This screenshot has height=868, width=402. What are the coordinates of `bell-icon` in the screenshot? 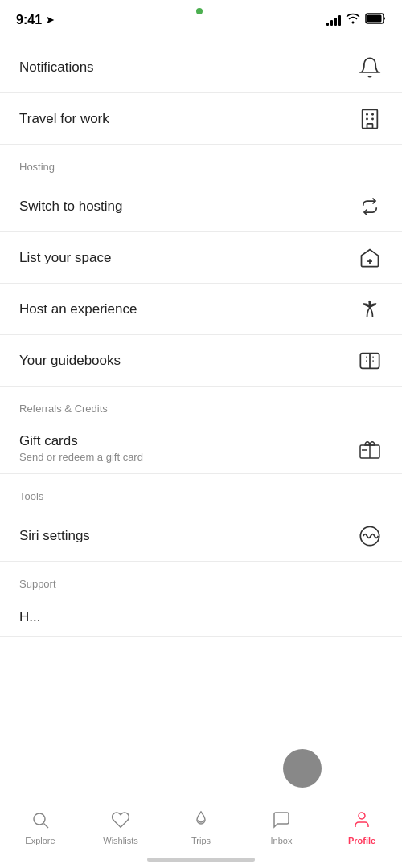 It's located at (370, 68).